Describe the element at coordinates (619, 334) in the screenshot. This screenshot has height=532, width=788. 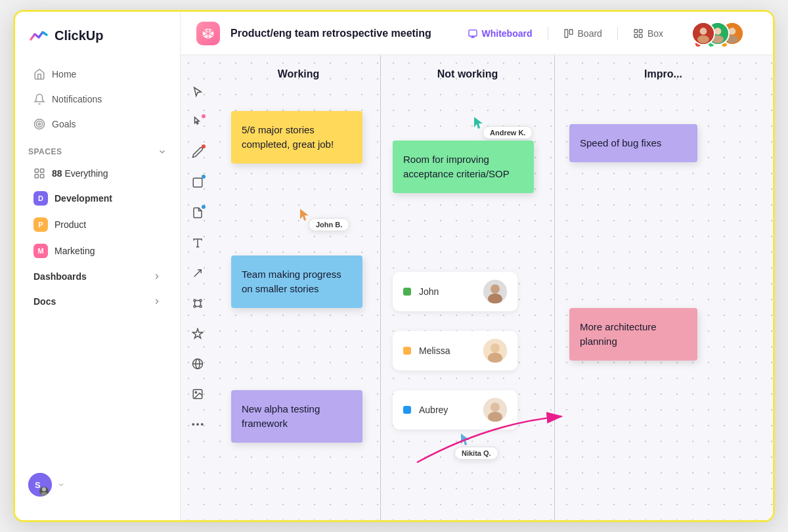
I see `sticky-note-6-text: More architecture planning` at that location.